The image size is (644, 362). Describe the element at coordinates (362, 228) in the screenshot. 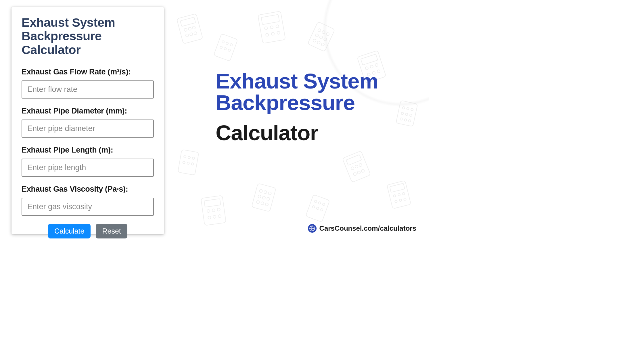

I see `footer-link: CarsCounsel.com/calculators` at that location.